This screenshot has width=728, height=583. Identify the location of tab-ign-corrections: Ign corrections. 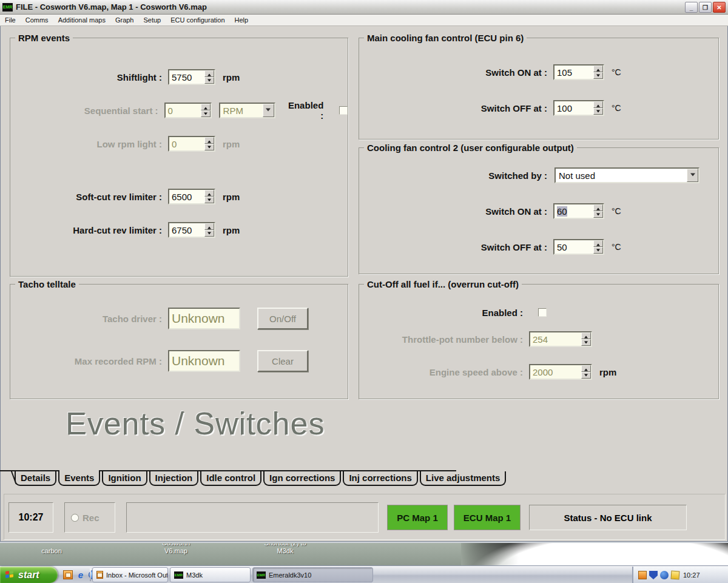
(302, 479).